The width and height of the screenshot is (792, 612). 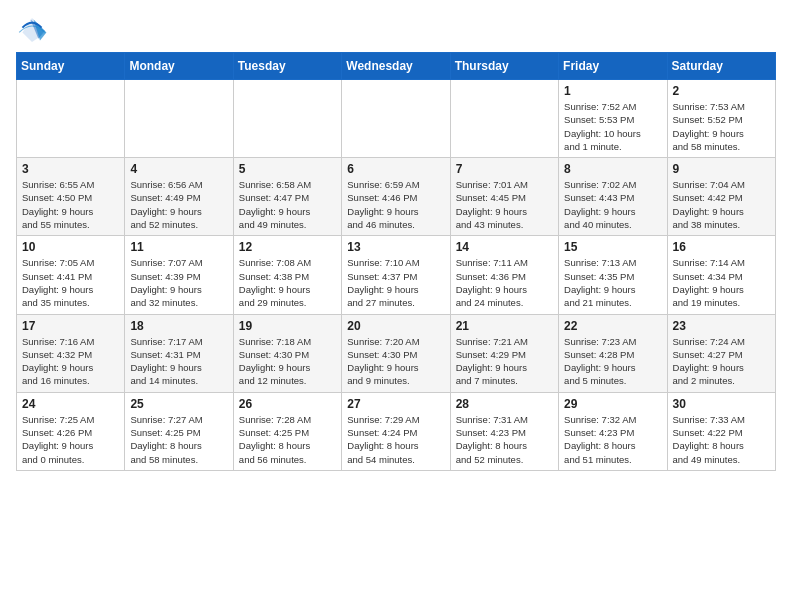 What do you see at coordinates (722, 440) in the screenshot?
I see `day-info: Sunrise: 7:33 AM Sunset: 4:22 PM Dayligh…` at bounding box center [722, 440].